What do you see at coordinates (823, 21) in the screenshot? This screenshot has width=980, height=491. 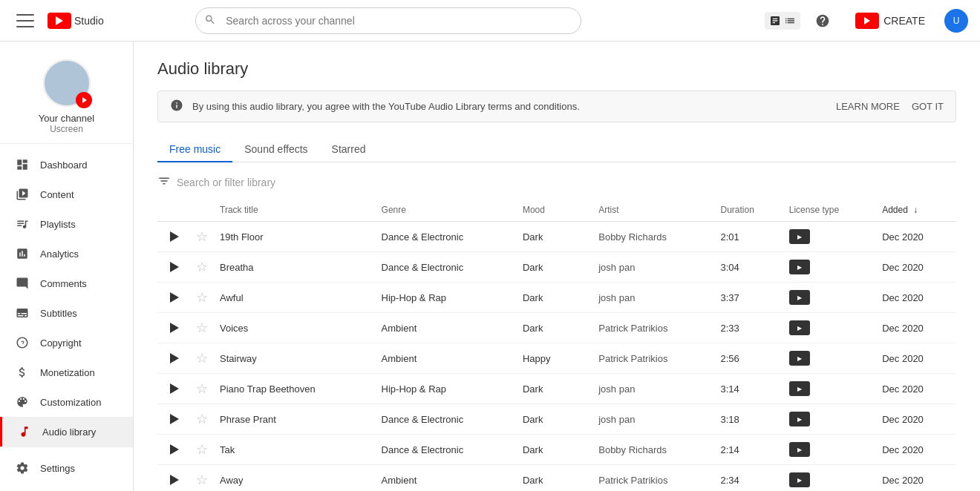 I see `help-button` at bounding box center [823, 21].